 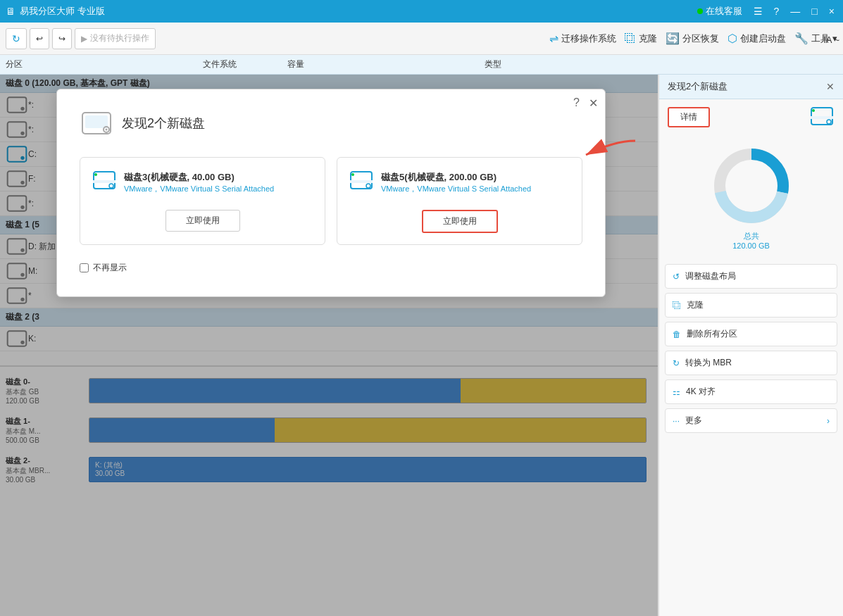 What do you see at coordinates (456, 189) in the screenshot?
I see `disk5-sub: VMware，VMware Virtual S Serial Attached` at bounding box center [456, 189].